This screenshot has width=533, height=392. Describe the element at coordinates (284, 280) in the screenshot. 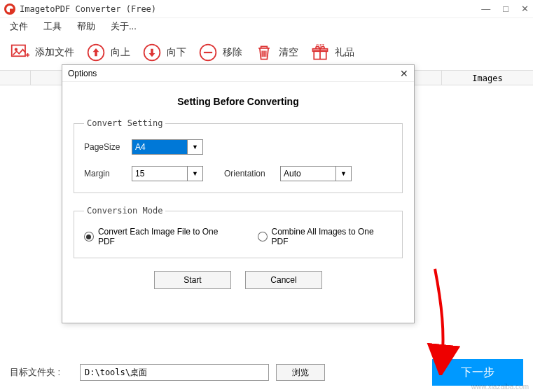

I see `cancel-button: Cancel` at that location.